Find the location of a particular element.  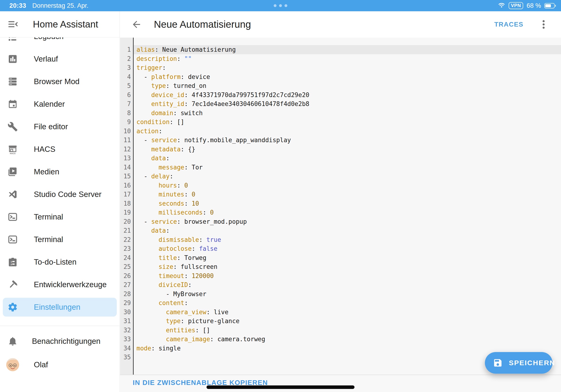

line-number: 14 is located at coordinates (127, 167).